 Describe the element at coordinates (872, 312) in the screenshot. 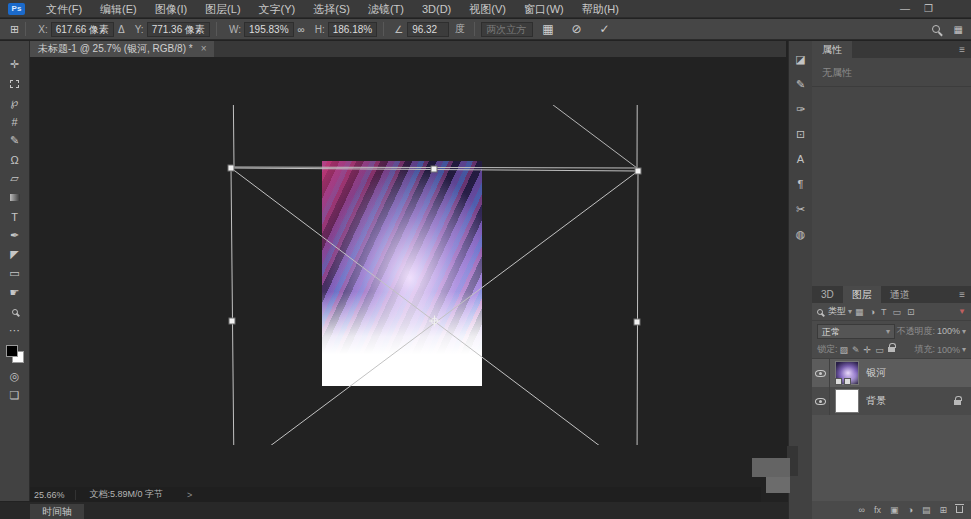

I see `filter-adjustment-icon: ◑` at that location.